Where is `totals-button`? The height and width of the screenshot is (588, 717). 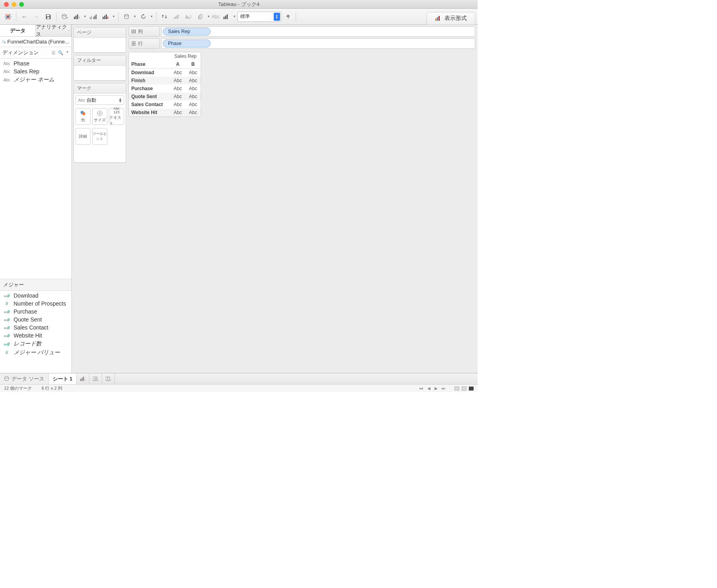 totals-button is located at coordinates (226, 17).